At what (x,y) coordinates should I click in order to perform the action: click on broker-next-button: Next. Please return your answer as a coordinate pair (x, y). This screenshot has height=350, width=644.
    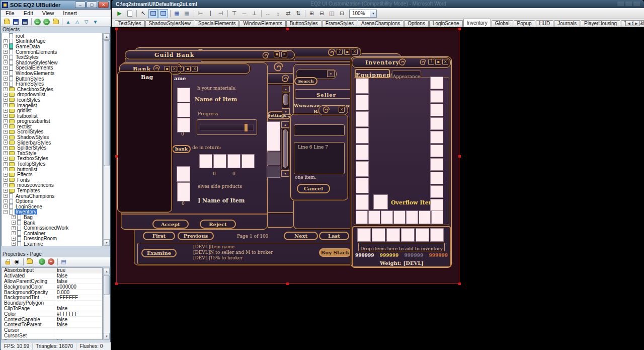
    Looking at the image, I should click on (301, 236).